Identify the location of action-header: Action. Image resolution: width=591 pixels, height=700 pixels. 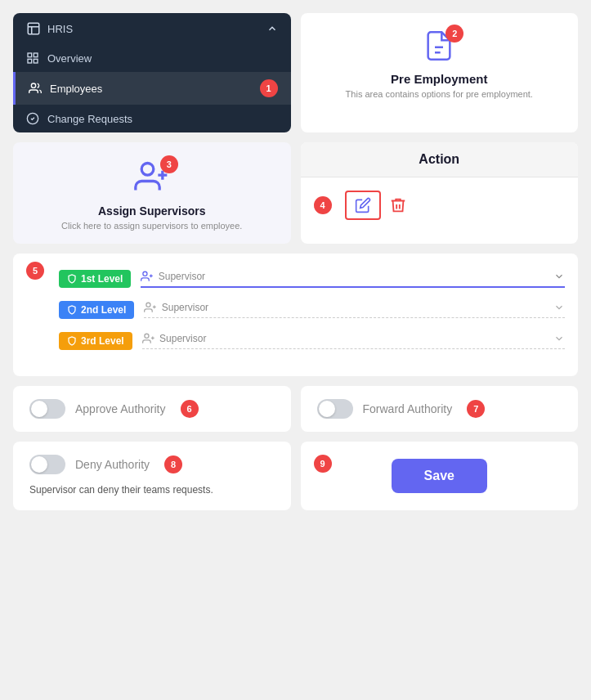
(440, 160).